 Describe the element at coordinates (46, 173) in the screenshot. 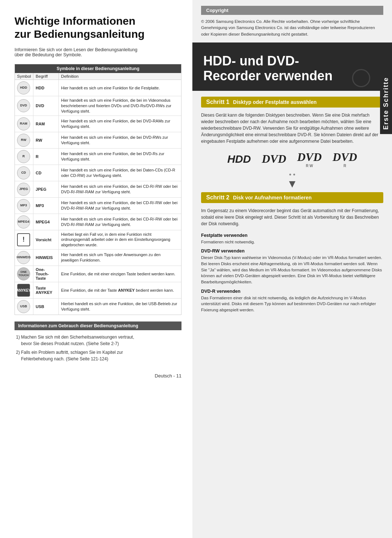

I see `begriff-cell: CD` at that location.